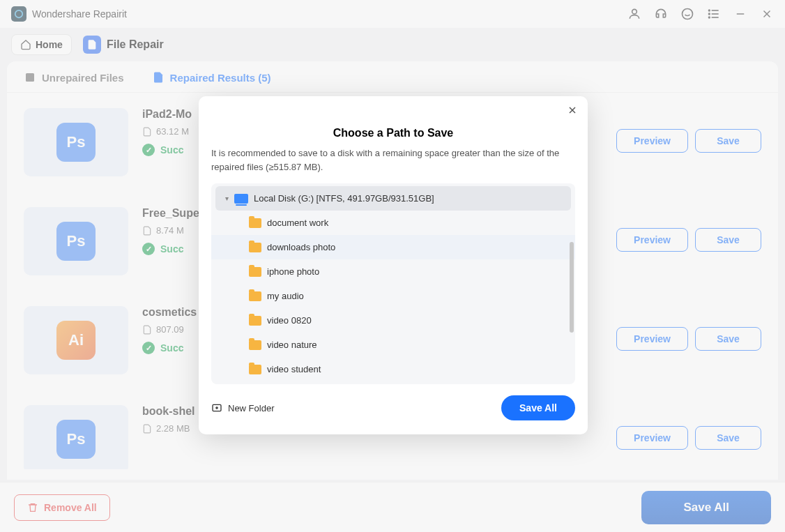  I want to click on folder-item: video 0820, so click(393, 321).